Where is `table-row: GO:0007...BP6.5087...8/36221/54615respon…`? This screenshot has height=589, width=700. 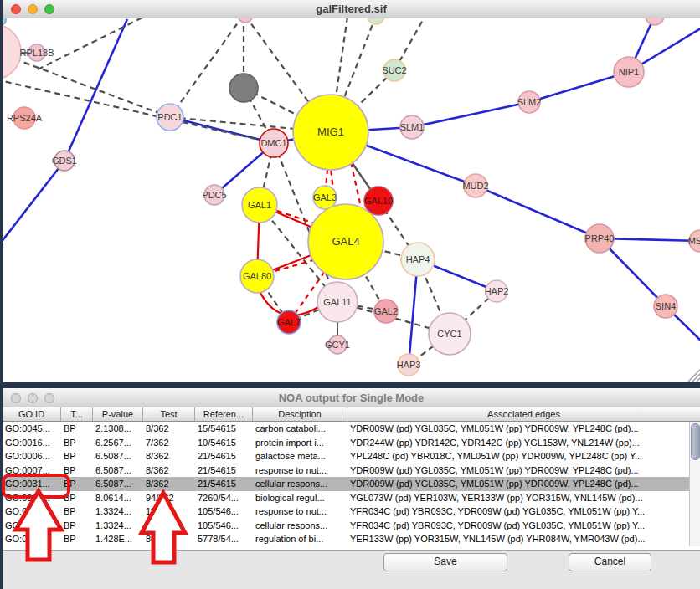
table-row: GO:0007...BP6.5087...8/36221/54615respon… is located at coordinates (346, 470).